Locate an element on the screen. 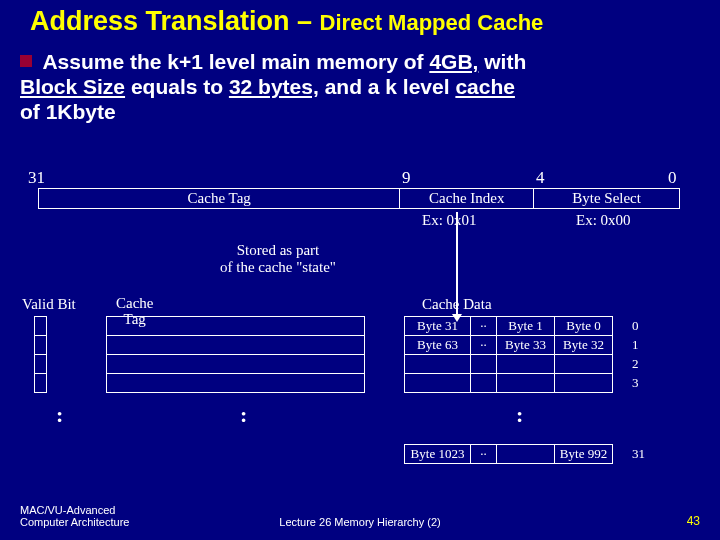 Image resolution: width=720 pixels, height=540 pixels. row-num-31: 31 is located at coordinates (638, 454).